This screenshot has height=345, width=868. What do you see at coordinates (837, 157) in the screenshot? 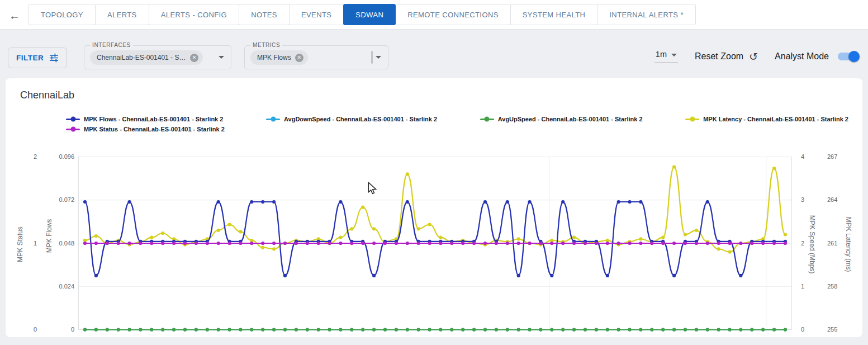
I see `axis-tick-mpk_latency: 267` at bounding box center [837, 157].